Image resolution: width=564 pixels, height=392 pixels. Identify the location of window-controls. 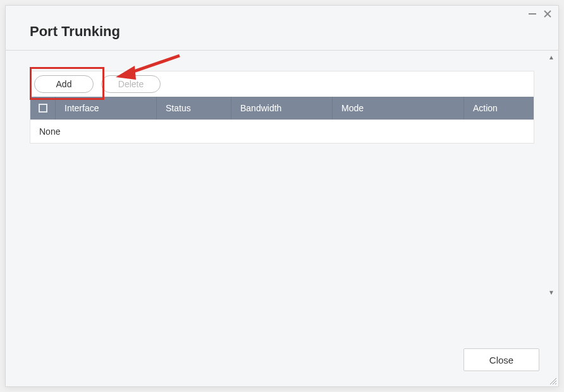
(540, 14).